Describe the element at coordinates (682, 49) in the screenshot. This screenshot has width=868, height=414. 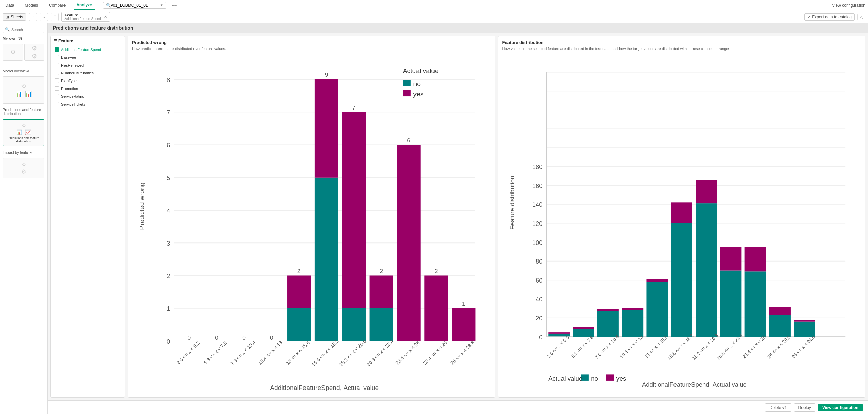
I see `feature-distribution-subtitle: How values in the selected feature are d…` at that location.